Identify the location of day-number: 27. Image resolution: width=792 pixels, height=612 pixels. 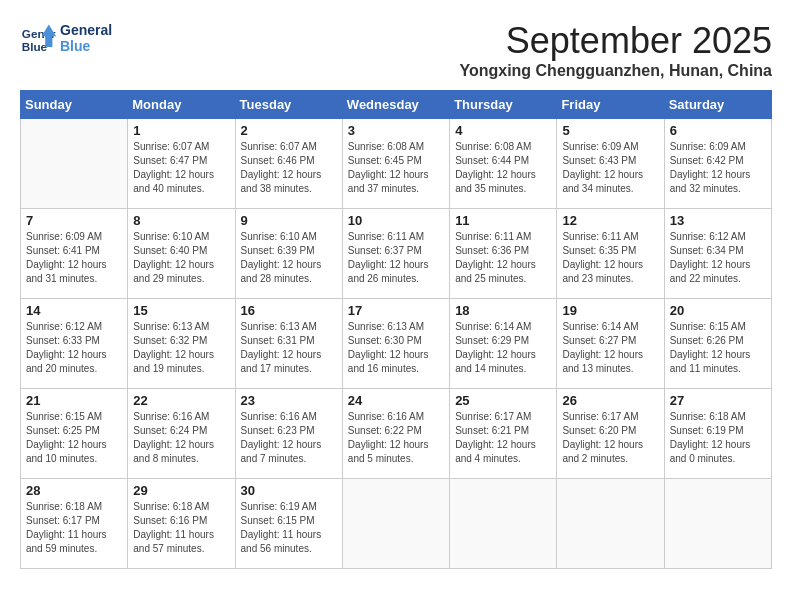
(718, 400).